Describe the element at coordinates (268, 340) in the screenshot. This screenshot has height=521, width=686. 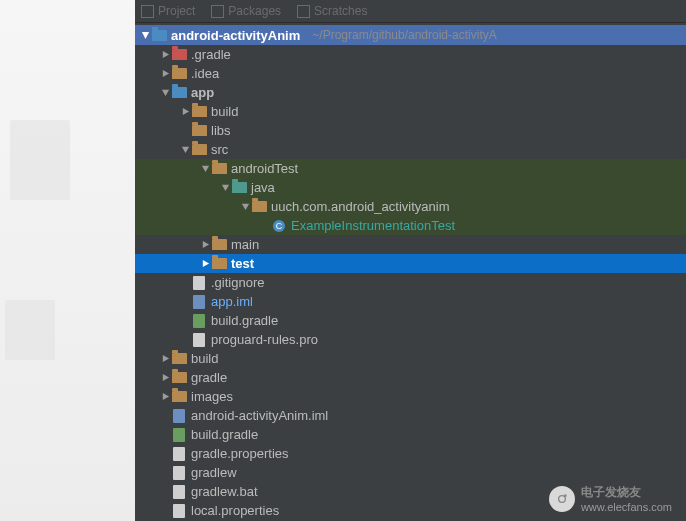
I see `tree-item-label: proguard-rules.pro` at that location.